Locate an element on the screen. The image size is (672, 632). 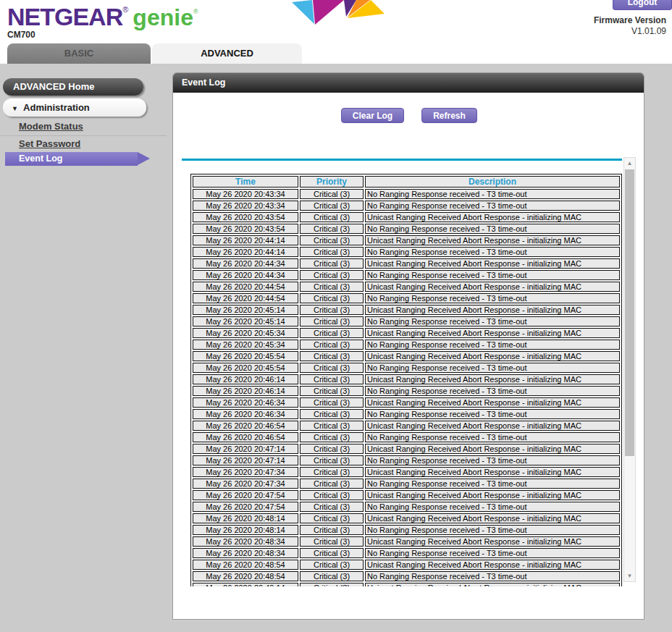
table-row: May 26 2020 20:45:34Critical (3)Unicast … is located at coordinates (406, 333).